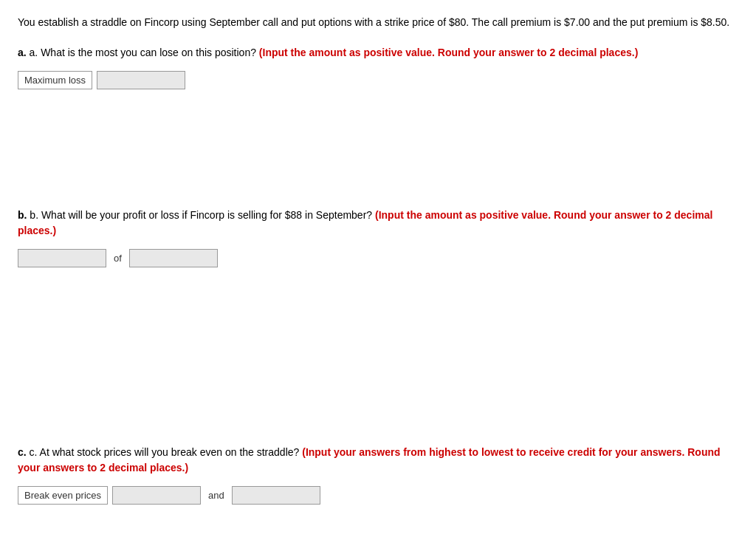 The width and height of the screenshot is (756, 540). I want to click on question-a-instruction: (Input the amount as positive value. Rou…, so click(449, 52).